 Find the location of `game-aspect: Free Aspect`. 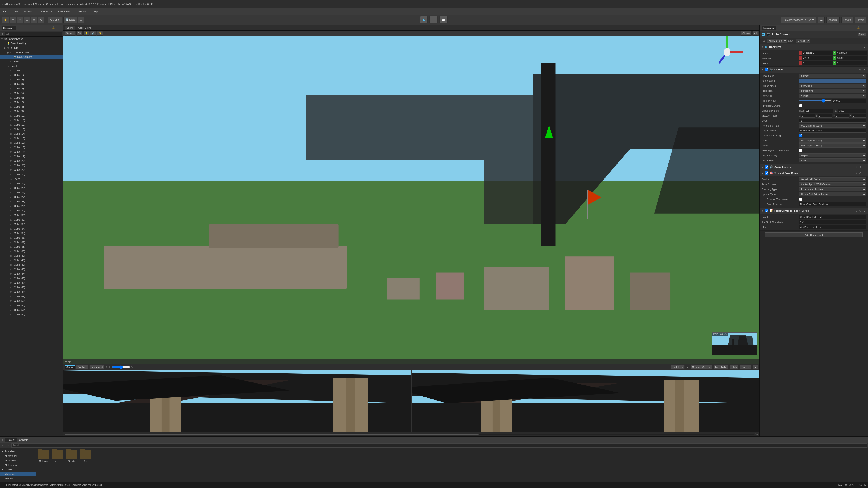

game-aspect: Free Aspect is located at coordinates (97, 367).